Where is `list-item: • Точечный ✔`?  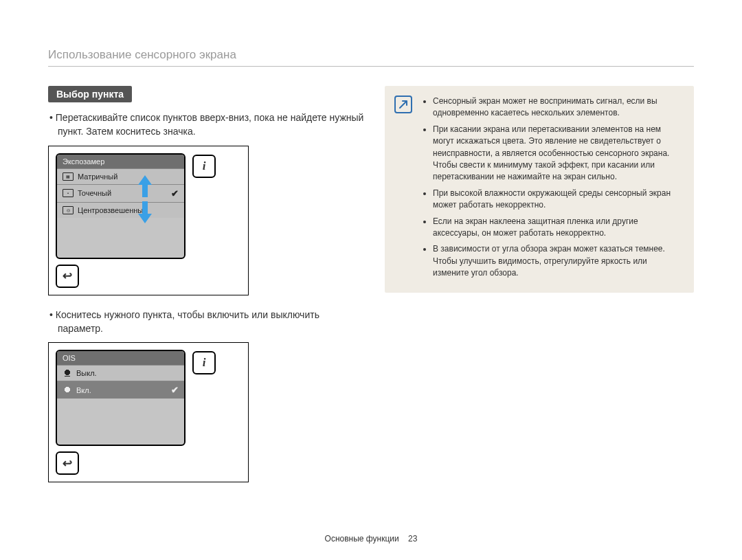 list-item: • Точечный ✔ is located at coordinates (121, 193).